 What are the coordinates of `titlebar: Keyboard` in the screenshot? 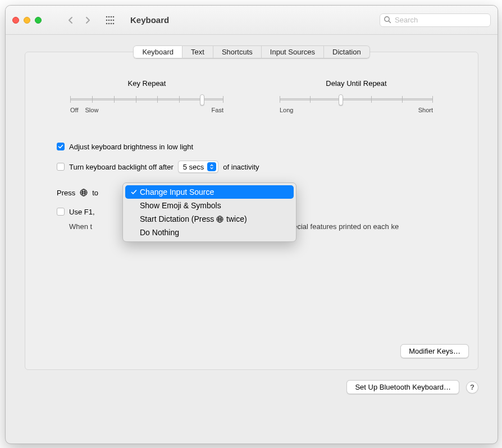 It's located at (252, 20).